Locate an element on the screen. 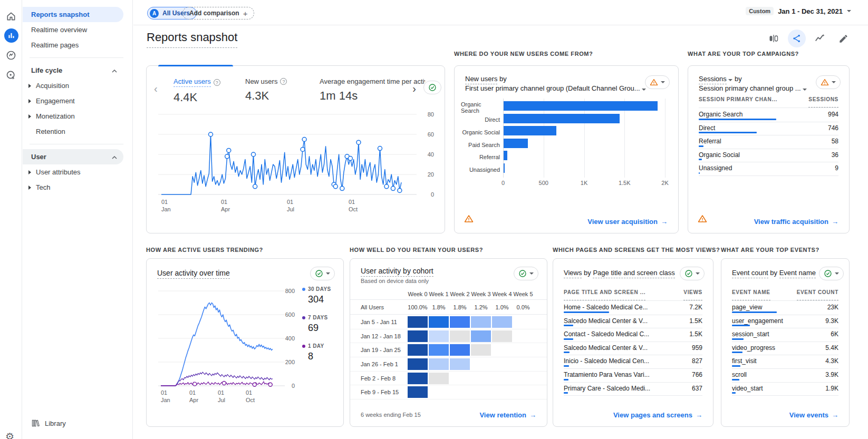 The width and height of the screenshot is (868, 439). table-row: session_start6K is located at coordinates (785, 335).